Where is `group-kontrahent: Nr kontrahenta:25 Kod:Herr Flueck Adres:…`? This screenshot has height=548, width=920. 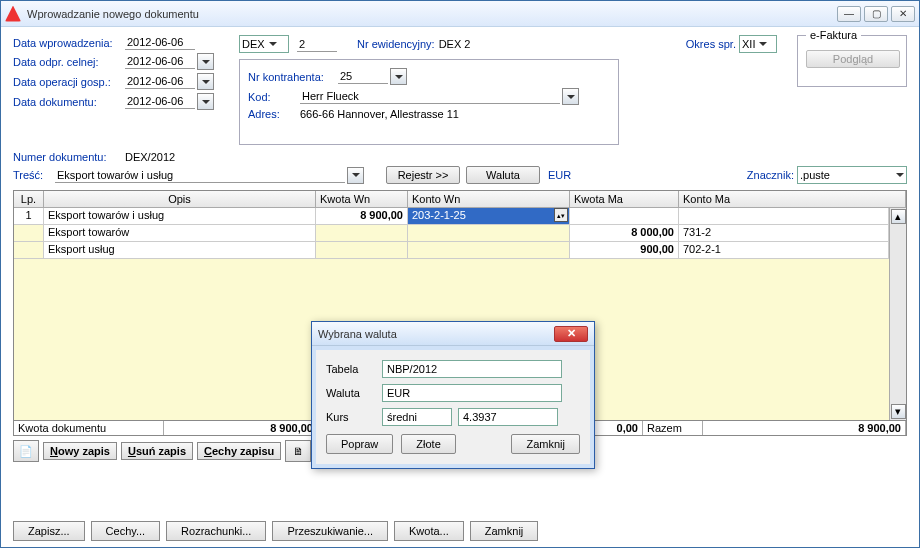
group-kontrahent: Nr kontrahenta:25 Kod:Herr Flueck Adres:… is located at coordinates (429, 102).